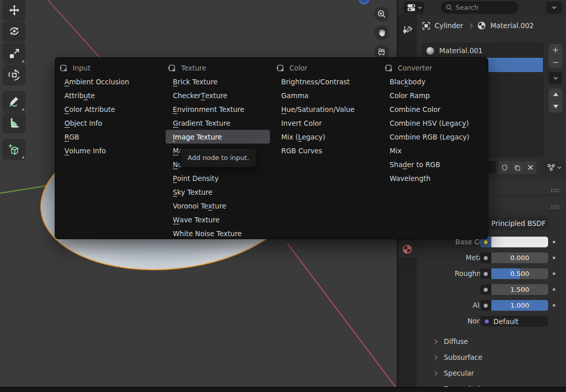  Describe the element at coordinates (555, 78) in the screenshot. I see `slot-specials-button` at that location.